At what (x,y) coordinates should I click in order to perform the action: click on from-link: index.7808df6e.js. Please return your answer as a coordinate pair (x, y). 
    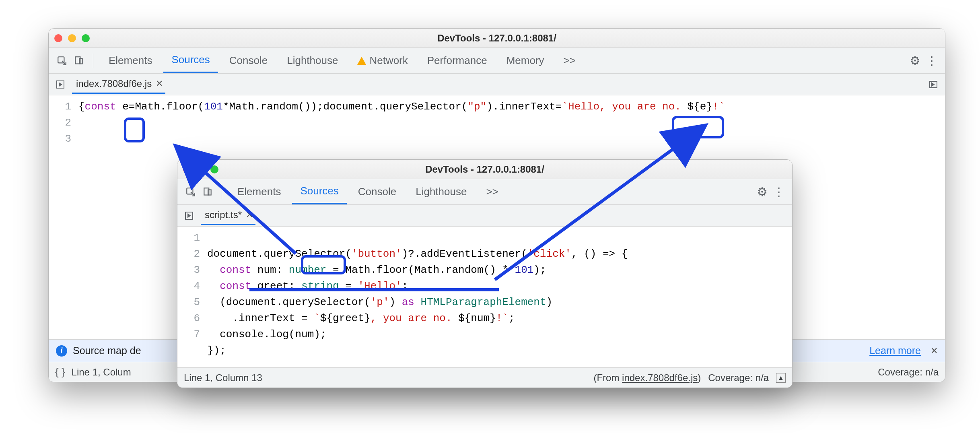
    Looking at the image, I should click on (660, 377).